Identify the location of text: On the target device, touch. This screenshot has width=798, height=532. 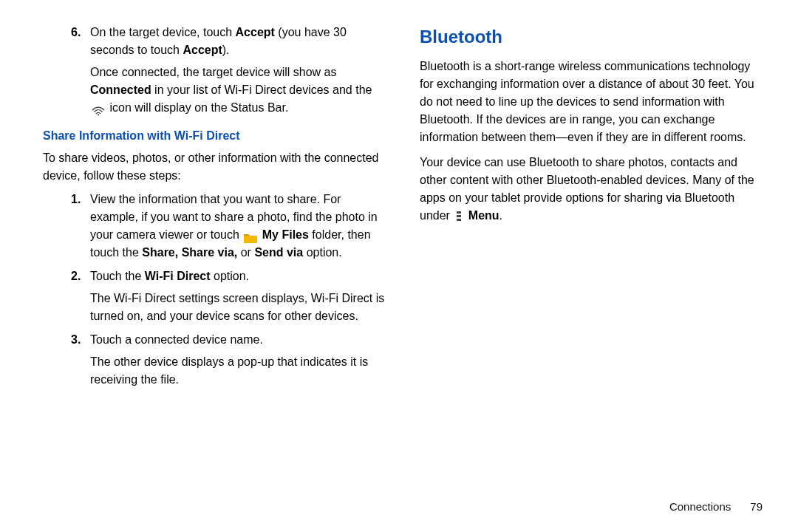
(163, 33).